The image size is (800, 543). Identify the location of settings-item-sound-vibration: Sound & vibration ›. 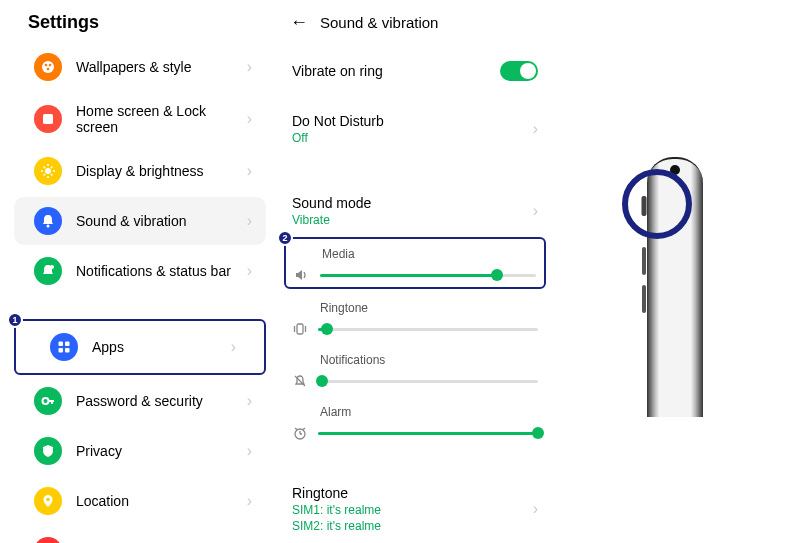
(140, 221).